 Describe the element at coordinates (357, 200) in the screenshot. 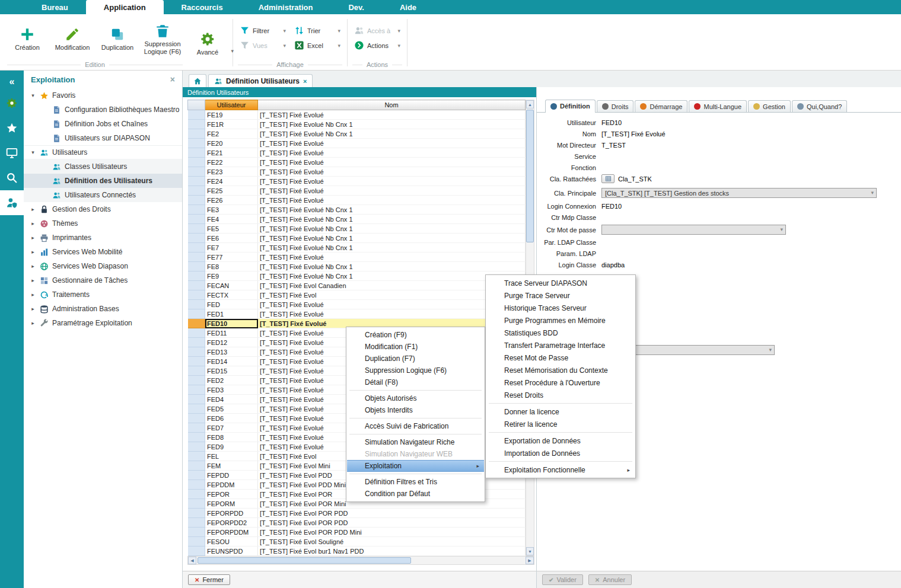

I see `table-row: FE26[T_TEST] Fixé Evolué` at that location.